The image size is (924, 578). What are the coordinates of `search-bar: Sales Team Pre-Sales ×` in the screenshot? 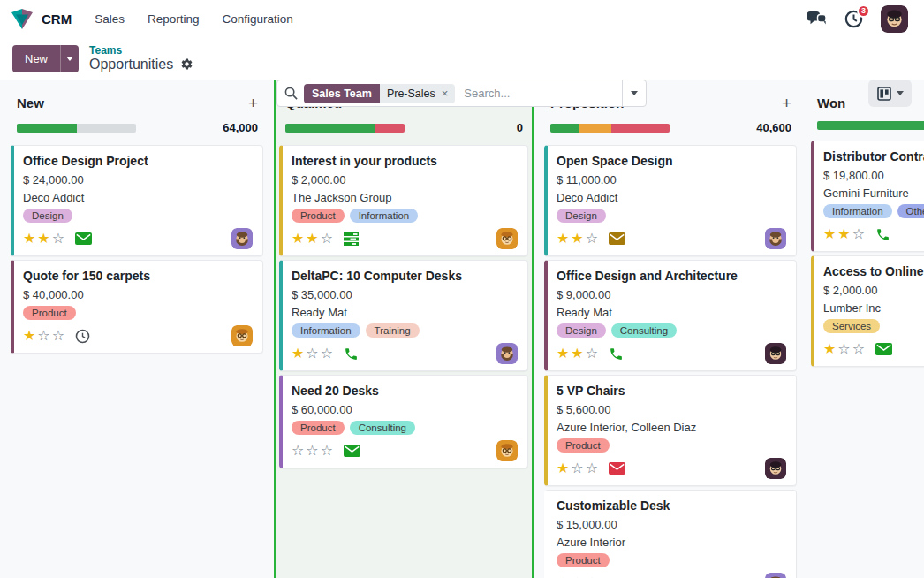 It's located at (461, 94).